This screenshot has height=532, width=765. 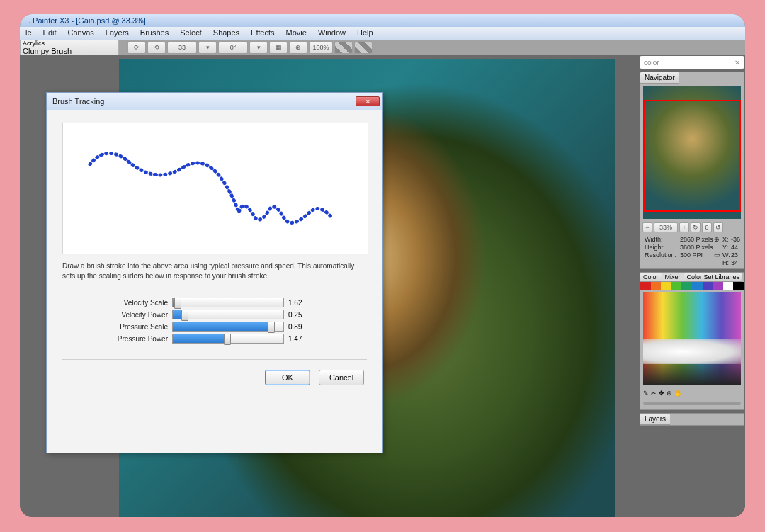 What do you see at coordinates (652, 62) in the screenshot?
I see `search-placeholder: color` at bounding box center [652, 62].